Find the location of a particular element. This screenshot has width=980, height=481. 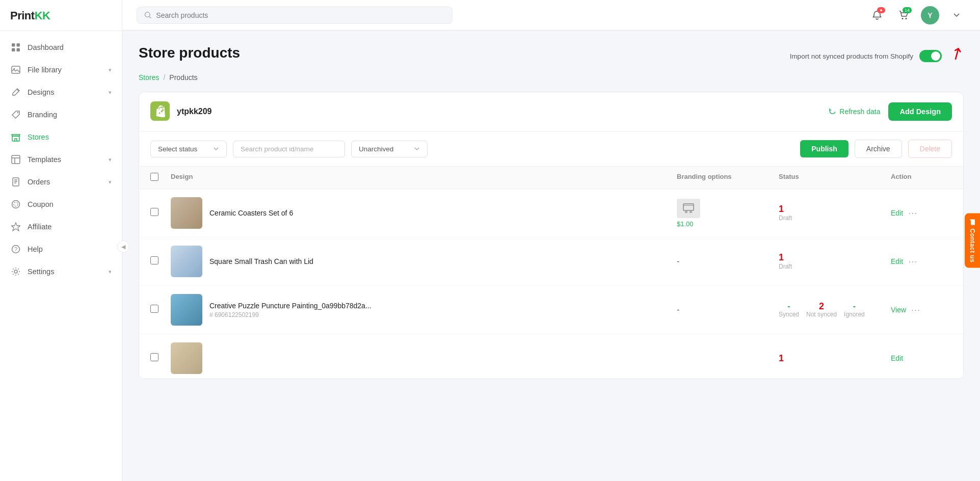

store-icon is located at coordinates (16, 137).